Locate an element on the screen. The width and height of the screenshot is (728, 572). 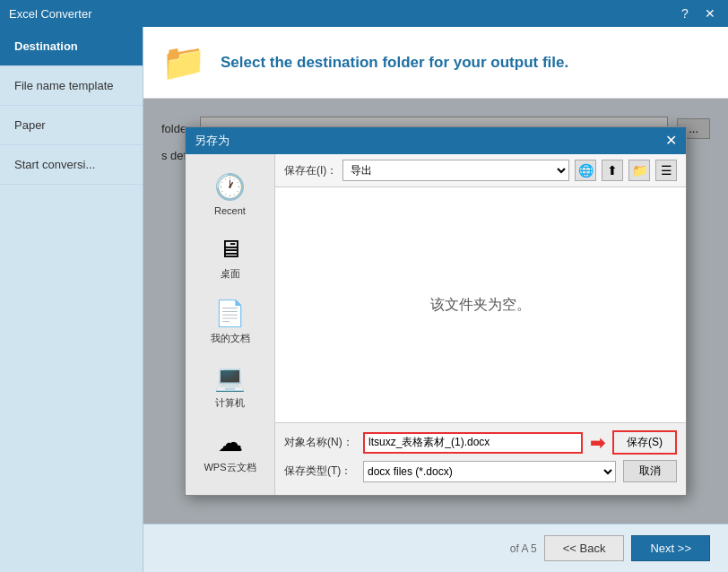
content-header: 📁 Select the destination folder for your… is located at coordinates (436, 63).